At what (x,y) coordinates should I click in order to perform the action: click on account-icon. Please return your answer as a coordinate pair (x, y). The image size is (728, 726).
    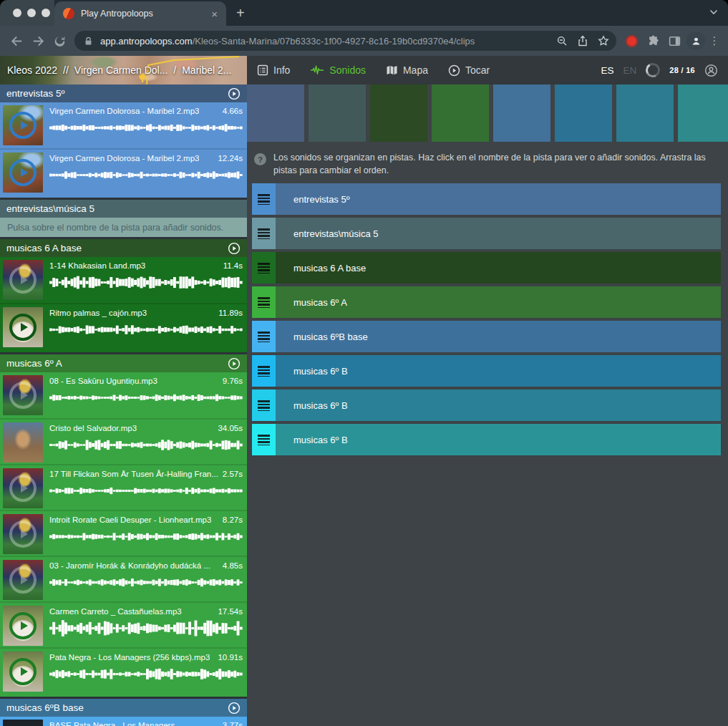
    Looking at the image, I should click on (712, 70).